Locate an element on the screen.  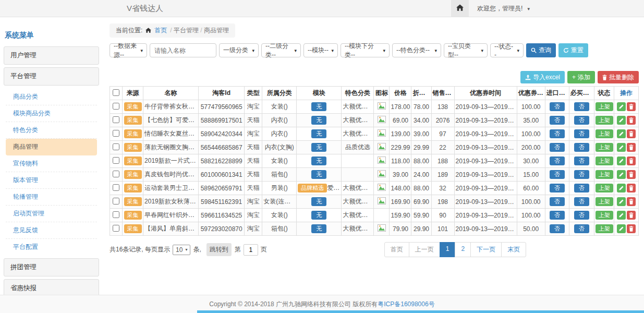
search-button: 查询 is located at coordinates (541, 50).